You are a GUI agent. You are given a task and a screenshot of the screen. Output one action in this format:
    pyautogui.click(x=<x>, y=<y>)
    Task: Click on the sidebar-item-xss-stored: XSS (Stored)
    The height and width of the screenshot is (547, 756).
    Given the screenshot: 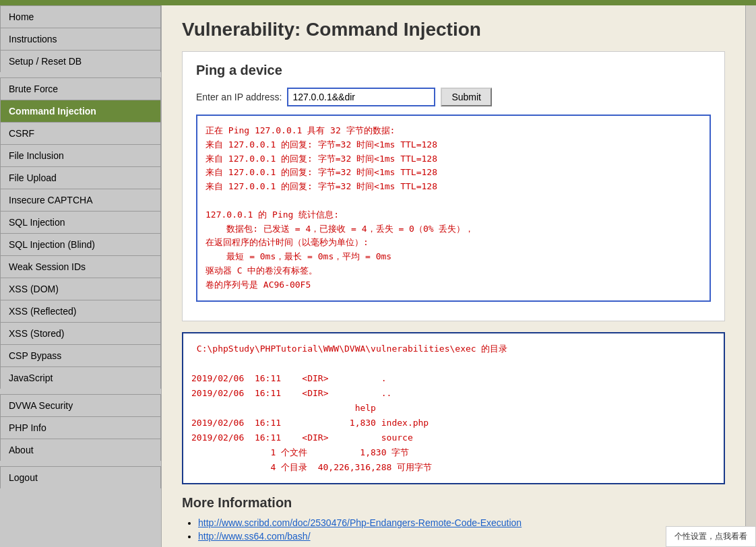 What is the action you would take?
    pyautogui.click(x=81, y=333)
    